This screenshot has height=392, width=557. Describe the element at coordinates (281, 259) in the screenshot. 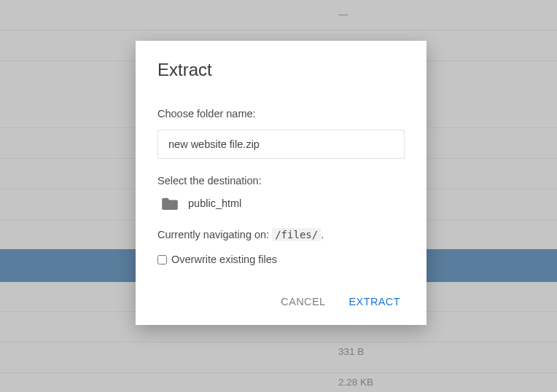

I see `overwrite-row: Overwrite existing files` at that location.